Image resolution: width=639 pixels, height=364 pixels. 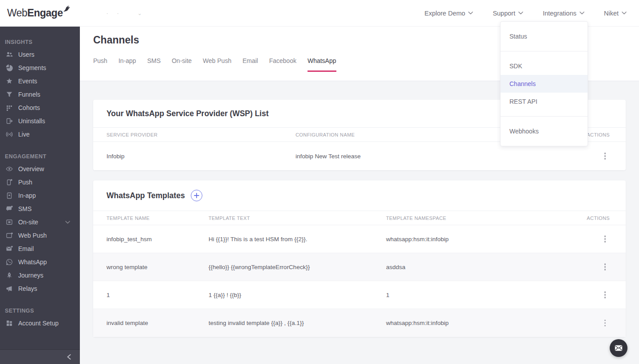 I want to click on sidebar-item-label: Uninstalls, so click(x=32, y=121).